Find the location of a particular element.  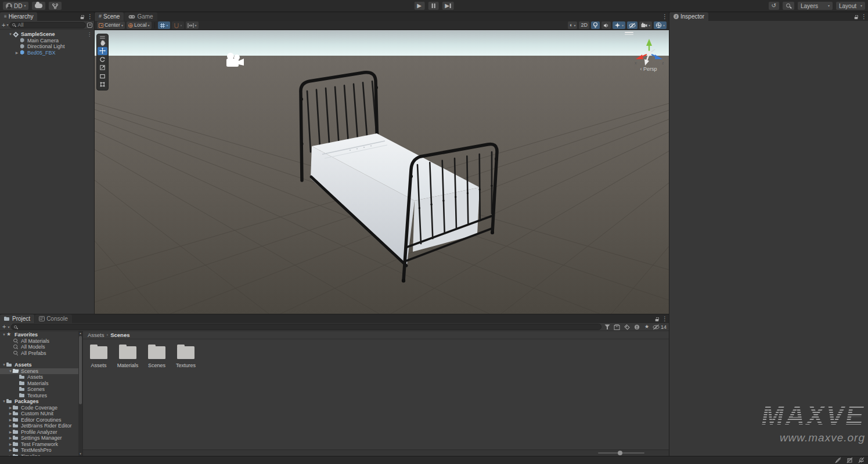

tool-space-dropdown: Local ▾ is located at coordinates (139, 26).